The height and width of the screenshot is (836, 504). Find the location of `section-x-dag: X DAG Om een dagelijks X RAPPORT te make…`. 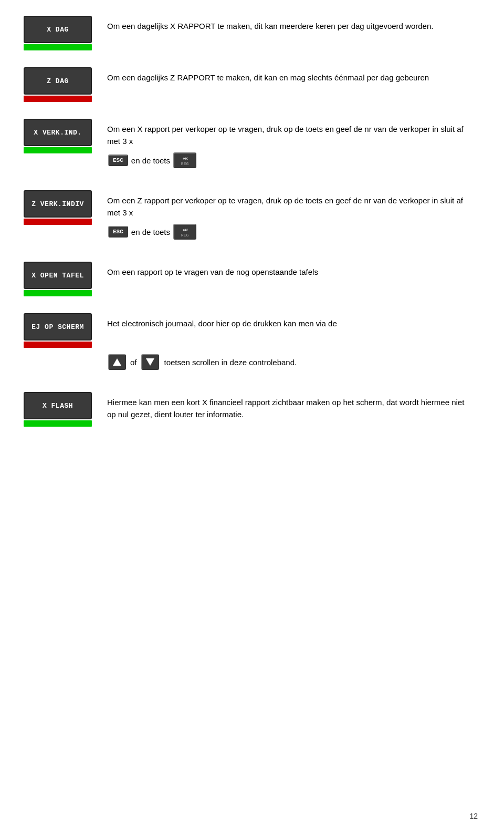

section-x-dag: X DAG Om een dagelijks X RAPPORT te make… is located at coordinates (247, 33).